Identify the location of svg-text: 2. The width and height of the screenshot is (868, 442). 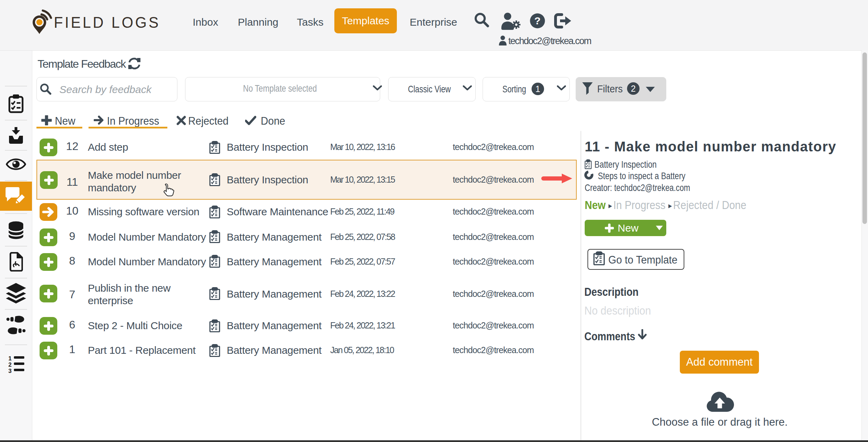
(10, 365).